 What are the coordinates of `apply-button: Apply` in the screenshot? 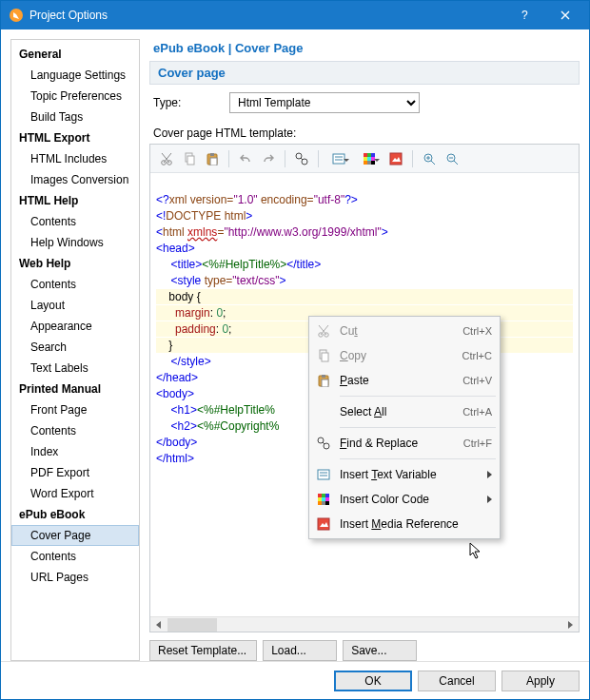 It's located at (541, 681).